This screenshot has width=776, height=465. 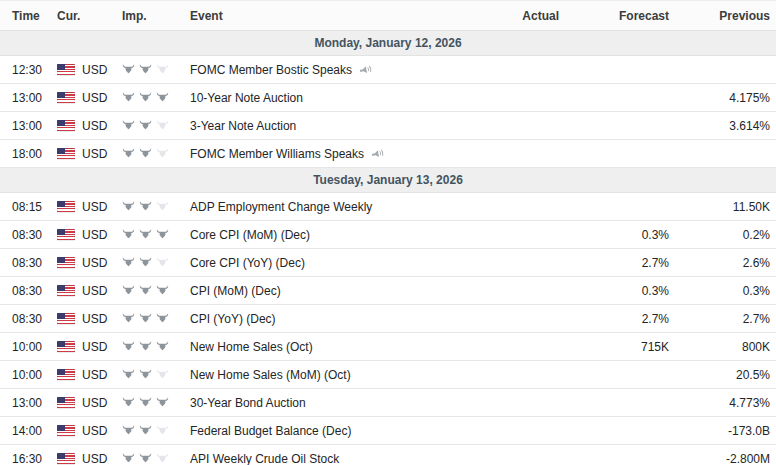 What do you see at coordinates (246, 98) in the screenshot?
I see `event-link: 10-Year Note Auction` at bounding box center [246, 98].